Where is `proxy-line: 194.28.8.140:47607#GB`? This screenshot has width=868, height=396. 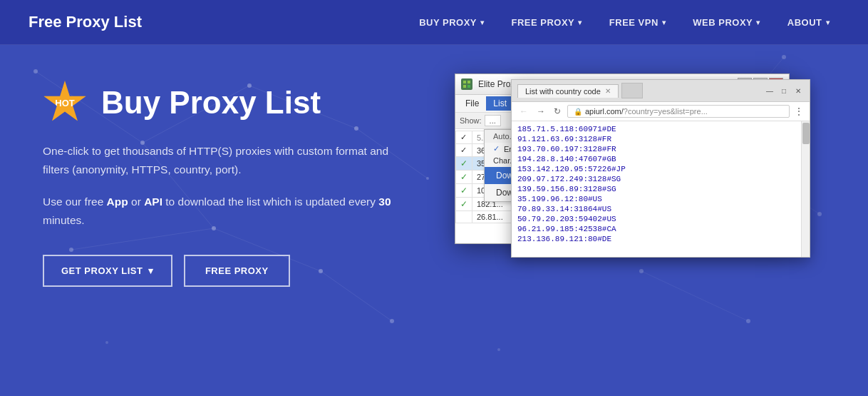 proxy-line: 194.28.8.140:47607#GB is located at coordinates (661, 159).